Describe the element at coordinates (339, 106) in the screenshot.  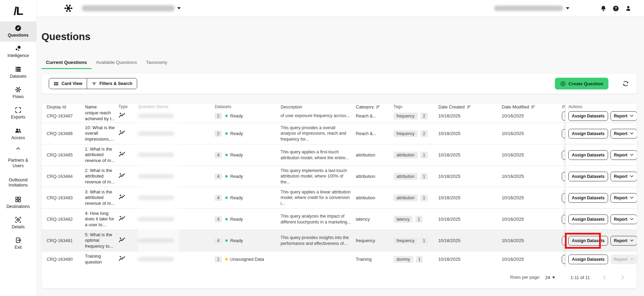
I see `table-header-row: Display Id Name Type Question Owner Data…` at that location.